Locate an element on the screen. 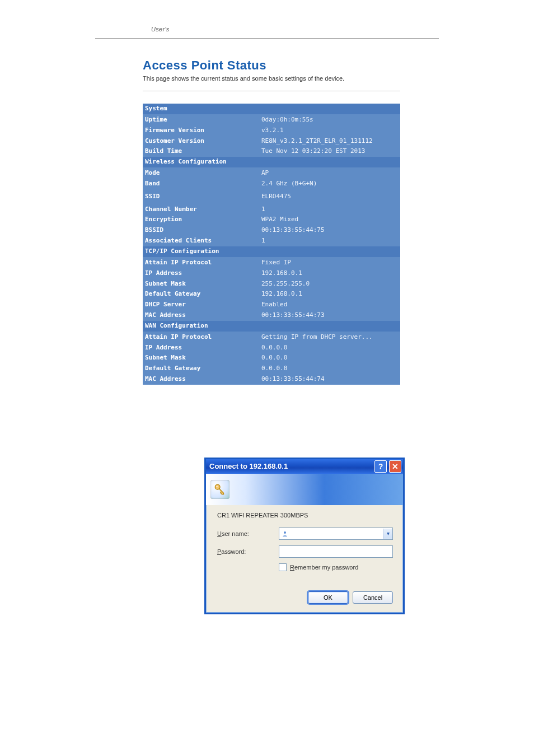  ok-button: OK is located at coordinates (328, 598).